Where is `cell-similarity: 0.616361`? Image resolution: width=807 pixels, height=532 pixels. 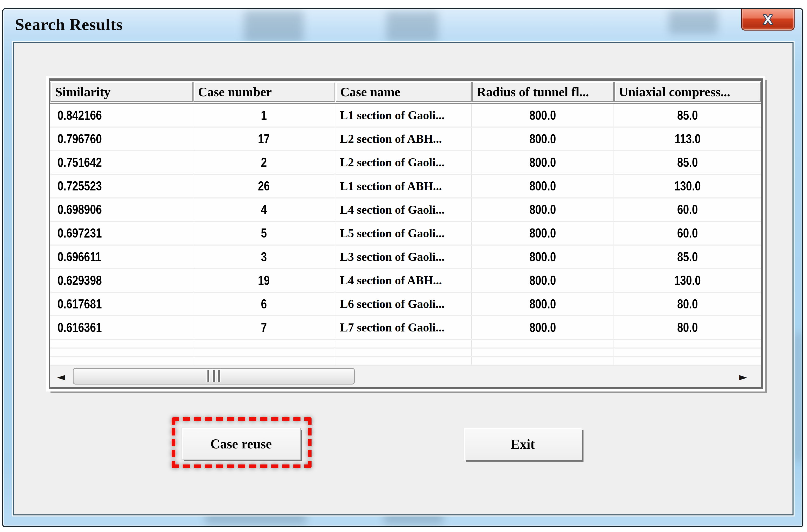 cell-similarity: 0.616361 is located at coordinates (122, 327).